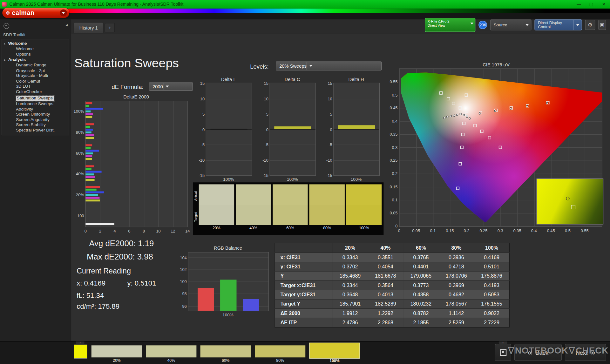 This screenshot has width=610, height=364. What do you see at coordinates (36, 130) in the screenshot?
I see `sidebar-item-spectral-power-dist: Spectral Power Dist.` at bounding box center [36, 130].